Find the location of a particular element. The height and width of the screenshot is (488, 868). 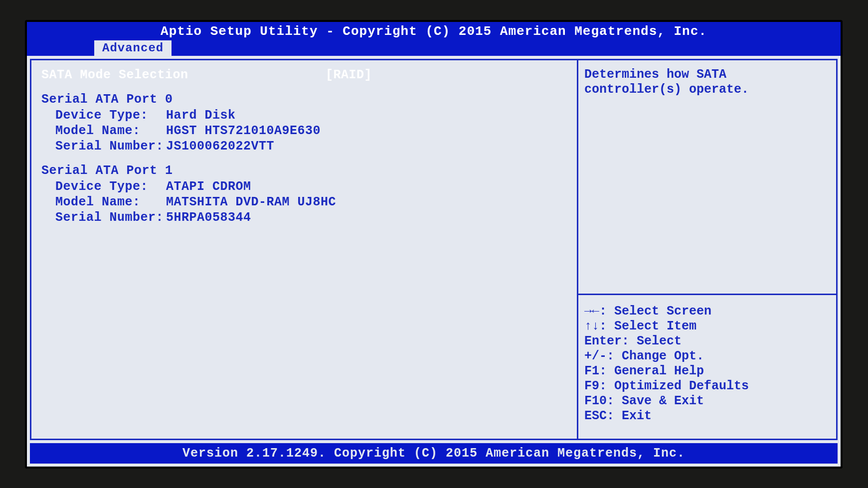

help-change-opt: +/-: Change Opt. is located at coordinates (707, 356).